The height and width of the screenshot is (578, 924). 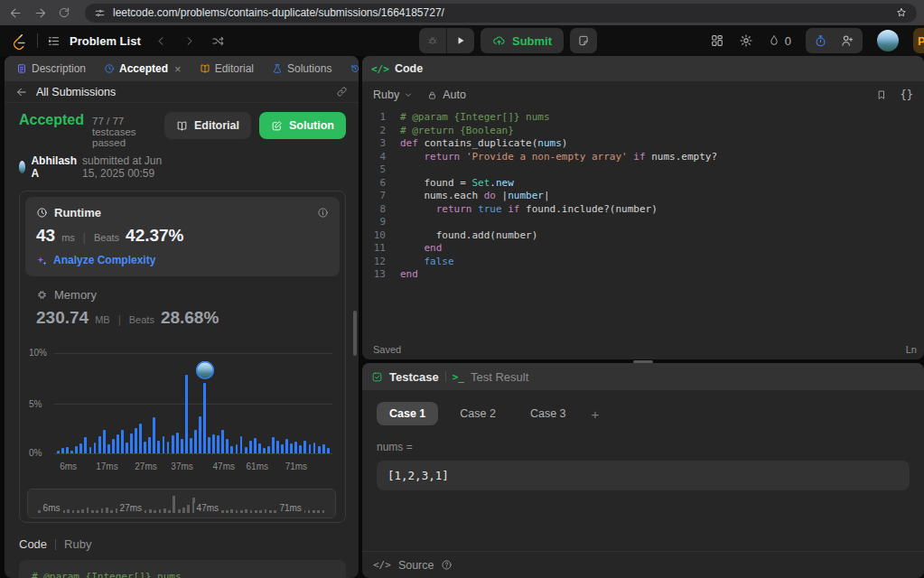 What do you see at coordinates (76, 92) in the screenshot?
I see `all-submissions-label: All Submissions` at bounding box center [76, 92].